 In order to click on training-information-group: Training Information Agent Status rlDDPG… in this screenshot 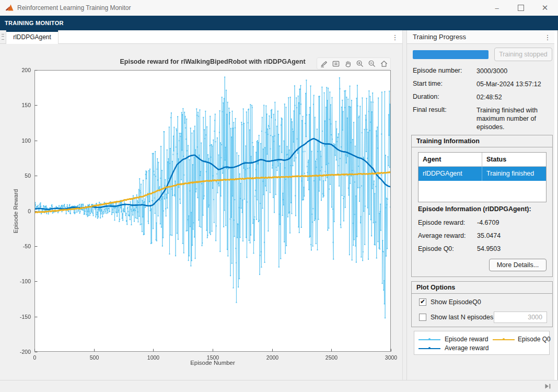, I will do `click(482, 206)`.